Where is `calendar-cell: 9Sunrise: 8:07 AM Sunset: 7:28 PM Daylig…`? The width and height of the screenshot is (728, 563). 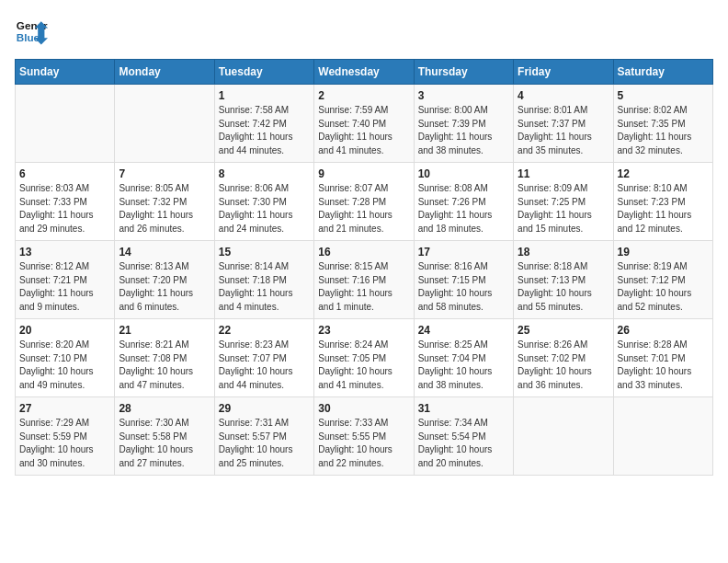
calendar-cell: 9Sunrise: 8:07 AM Sunset: 7:28 PM Daylig… is located at coordinates (364, 202).